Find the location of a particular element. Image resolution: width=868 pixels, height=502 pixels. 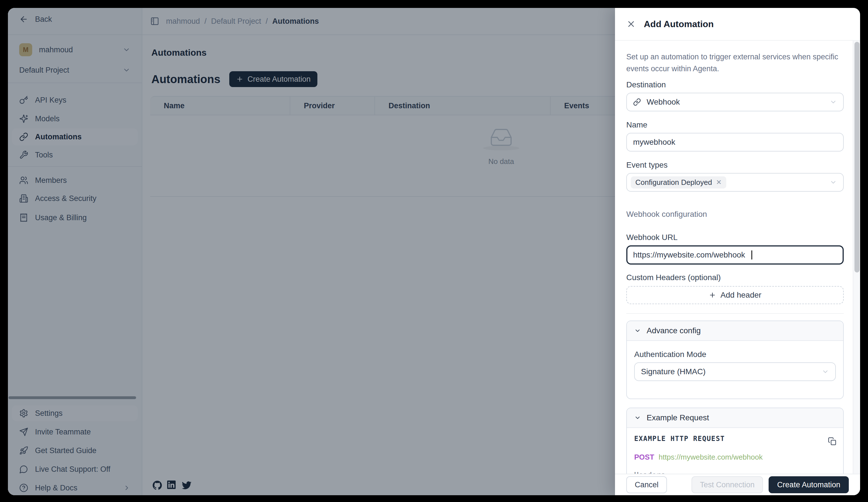

example-request-title: Example Request is located at coordinates (678, 418).